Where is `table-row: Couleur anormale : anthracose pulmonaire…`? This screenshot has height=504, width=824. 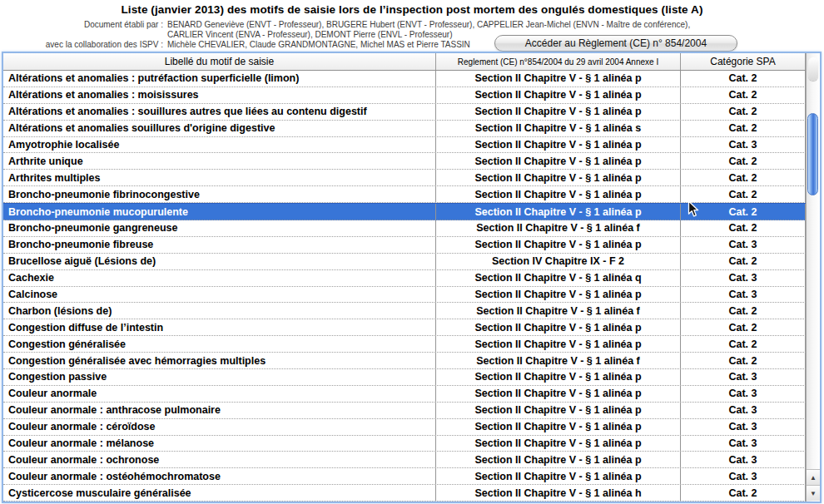
table-row: Couleur anormale : anthracose pulmonaire… is located at coordinates (405, 411).